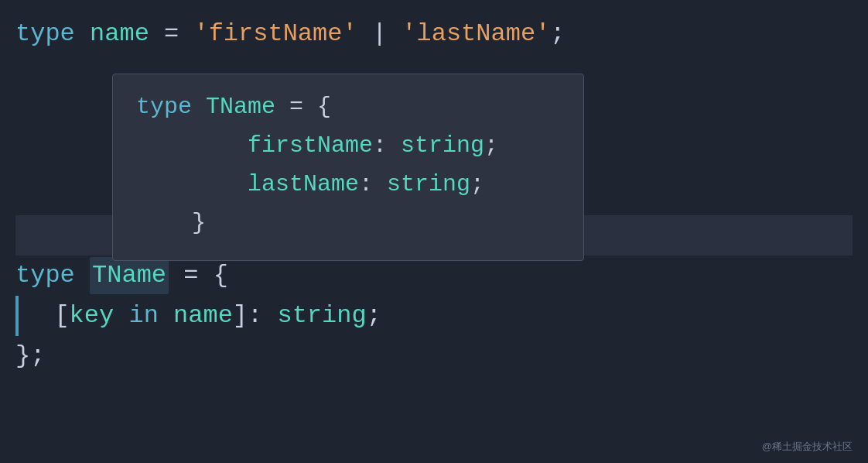 The width and height of the screenshot is (868, 463). Describe the element at coordinates (179, 34) in the screenshot. I see `equals-1: =` at that location.